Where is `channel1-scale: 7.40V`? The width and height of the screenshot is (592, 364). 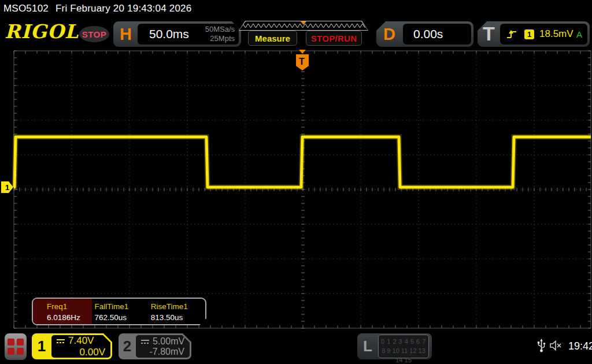 channel1-scale: 7.40V is located at coordinates (81, 341).